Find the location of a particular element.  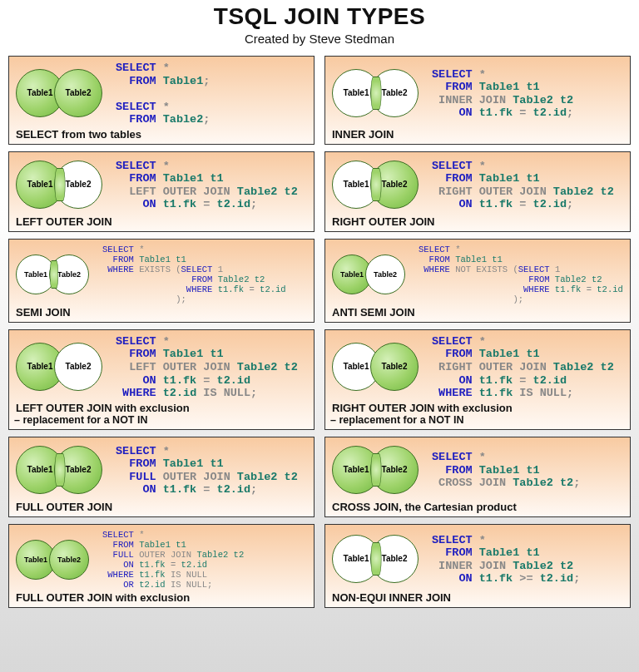

panel-p8: Table1Table2SELECT * FROM Table1 t1 FULL… is located at coordinates (161, 477).